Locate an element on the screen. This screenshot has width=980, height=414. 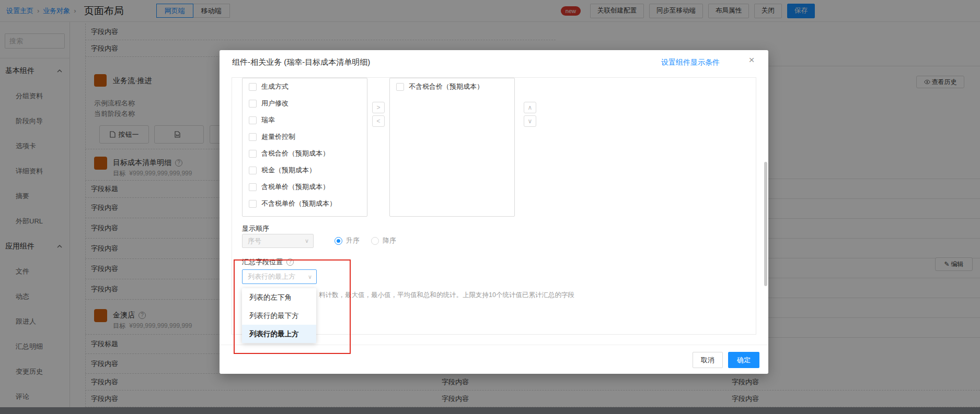
field-label: 含税合价（预期成本） is located at coordinates (295, 153).